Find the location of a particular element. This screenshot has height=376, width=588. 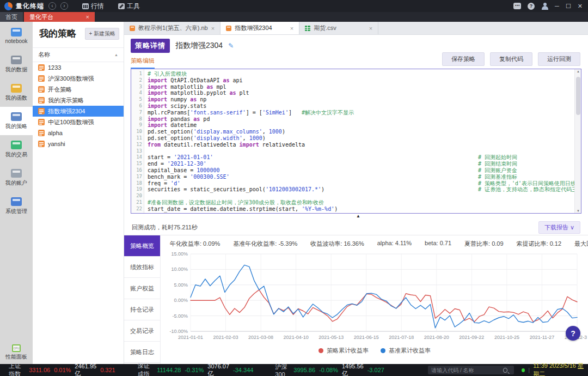

line-number: 13 is located at coordinates (137, 151).